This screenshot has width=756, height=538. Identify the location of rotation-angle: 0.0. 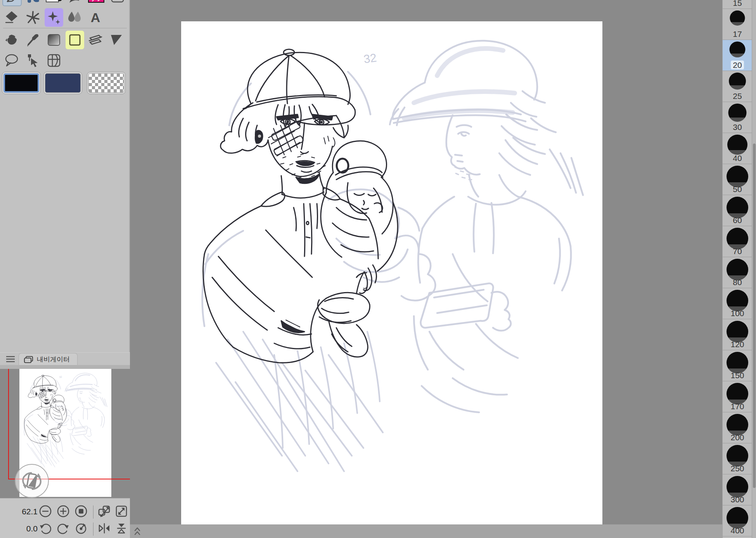
(25, 529).